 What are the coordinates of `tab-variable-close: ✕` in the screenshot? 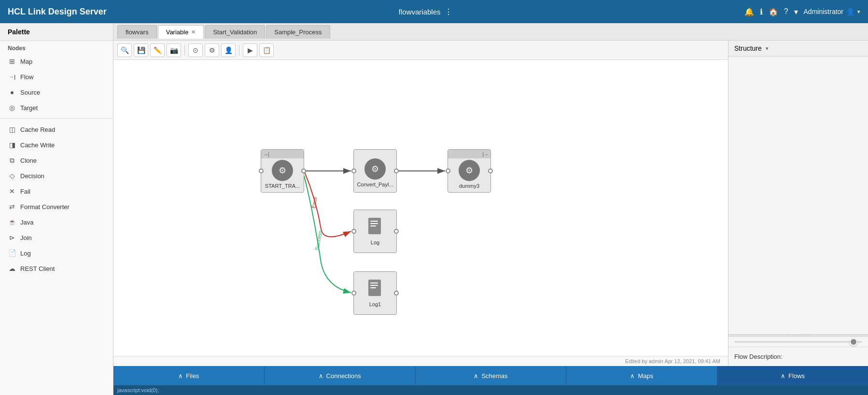 It's located at (193, 32).